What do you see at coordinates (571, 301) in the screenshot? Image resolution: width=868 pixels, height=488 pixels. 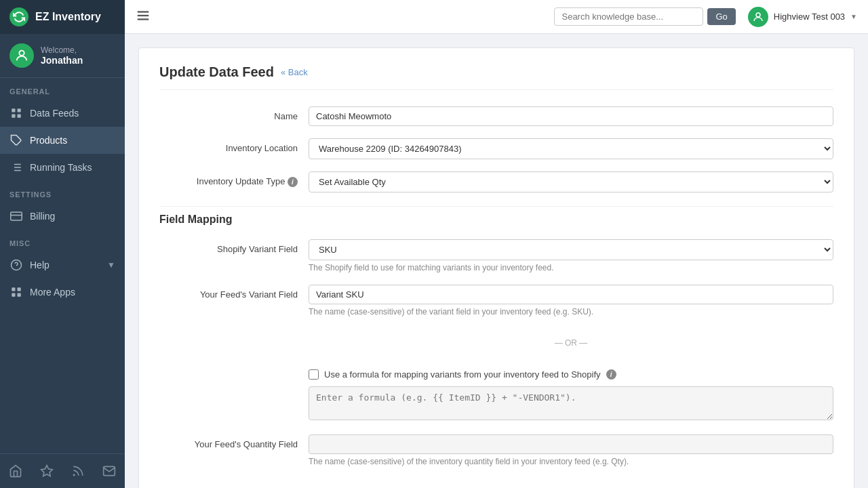 I see `feeds-variant-field: The name (case-sensitive) of the variant…` at bounding box center [571, 301].